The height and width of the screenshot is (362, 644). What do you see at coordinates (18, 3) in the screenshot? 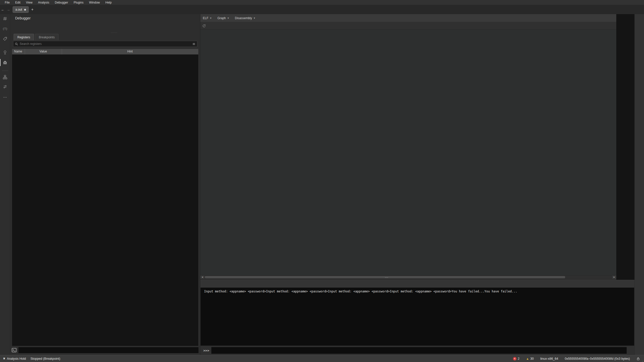
I see `menu-edit: Edit` at bounding box center [18, 3].